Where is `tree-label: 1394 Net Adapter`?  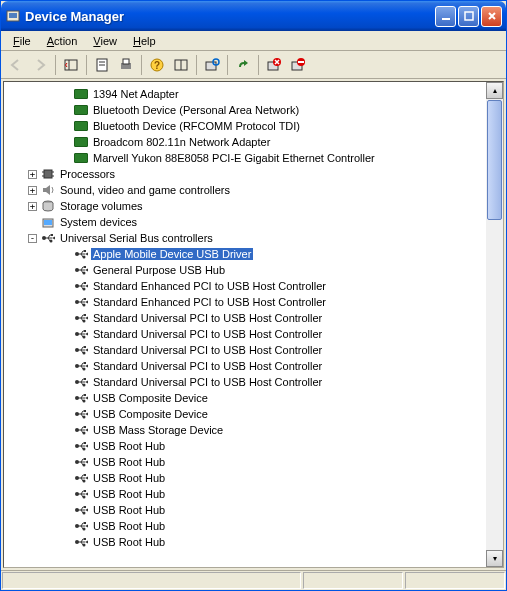
tree-label: 1394 Net Adapter is located at coordinates (136, 94).